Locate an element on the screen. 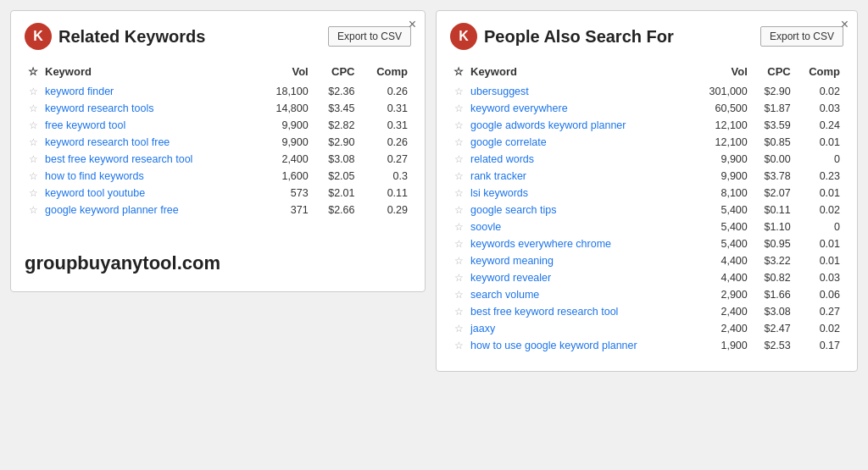 The image size is (868, 470). cpc-cell: $1.10 is located at coordinates (773, 227).